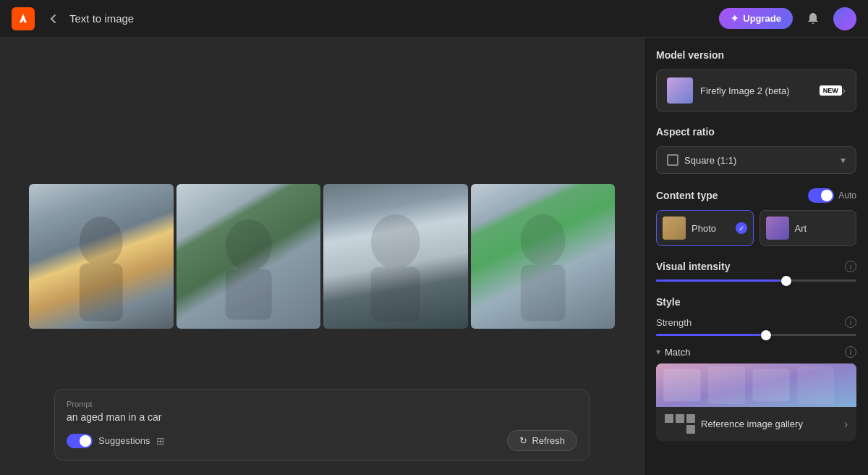  What do you see at coordinates (674, 323) in the screenshot?
I see `strength-label: Strength` at bounding box center [674, 323].